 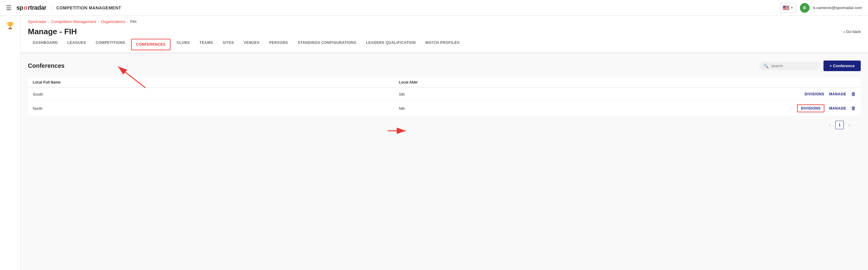 What do you see at coordinates (854, 94) in the screenshot?
I see `row-1-delete-icon: 🗑` at bounding box center [854, 94].